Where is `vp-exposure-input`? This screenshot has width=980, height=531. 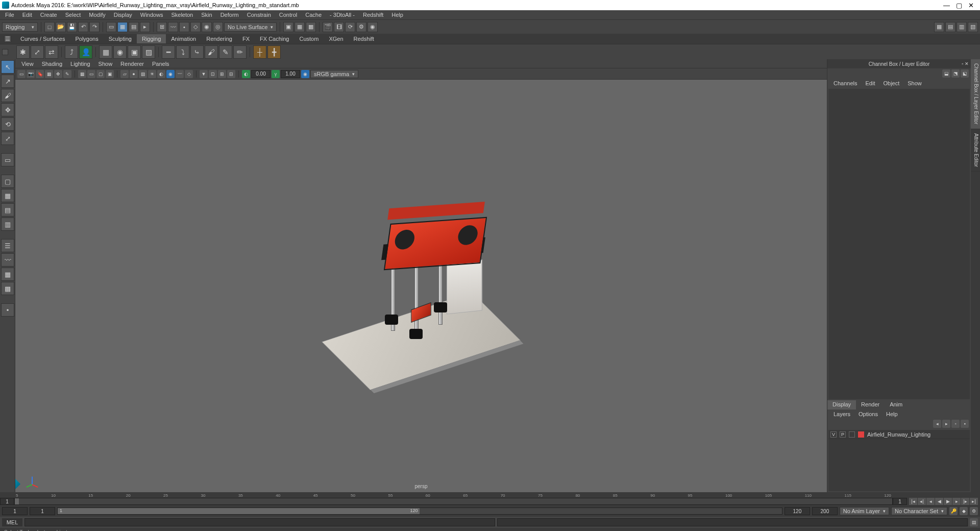 vp-exposure-input is located at coordinates (261, 74).